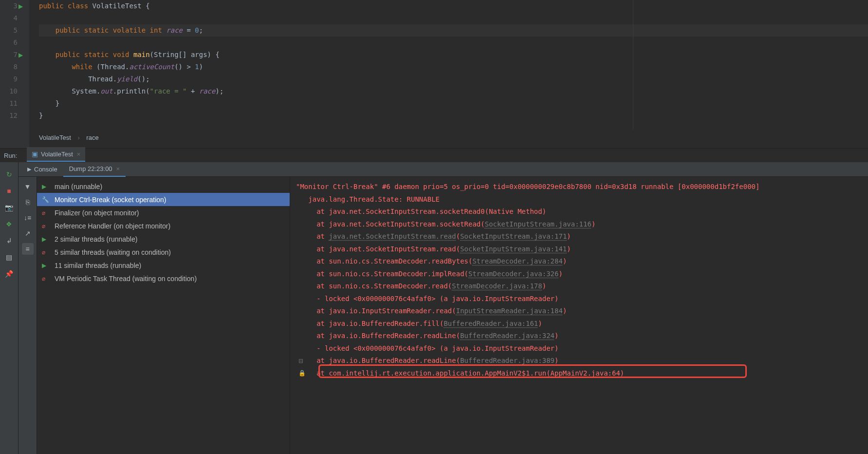 The height and width of the screenshot is (454, 868). What do you see at coordinates (9, 241) in the screenshot?
I see `exit-button: ↲` at bounding box center [9, 241].